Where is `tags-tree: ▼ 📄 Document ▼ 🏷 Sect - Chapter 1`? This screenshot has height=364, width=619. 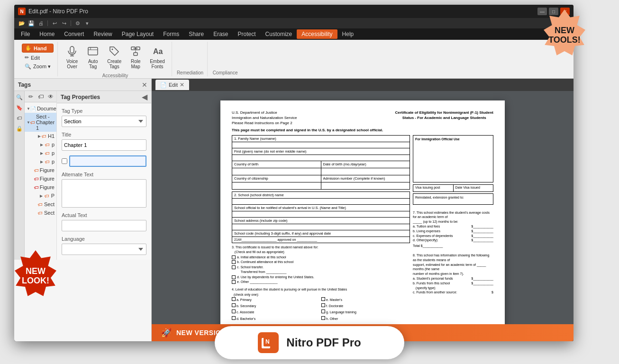 tags-tree: ▼ 📄 Document ▼ 🏷 Sect - Chapter 1 is located at coordinates (41, 181).